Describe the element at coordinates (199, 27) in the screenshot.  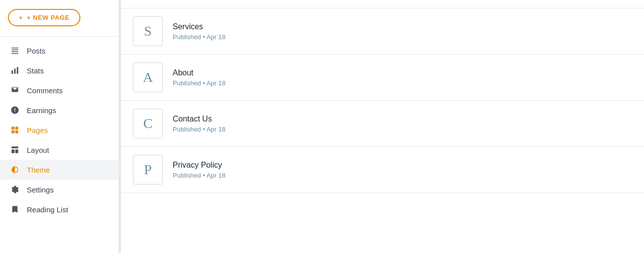
I see `page-title-services: Services` at that location.